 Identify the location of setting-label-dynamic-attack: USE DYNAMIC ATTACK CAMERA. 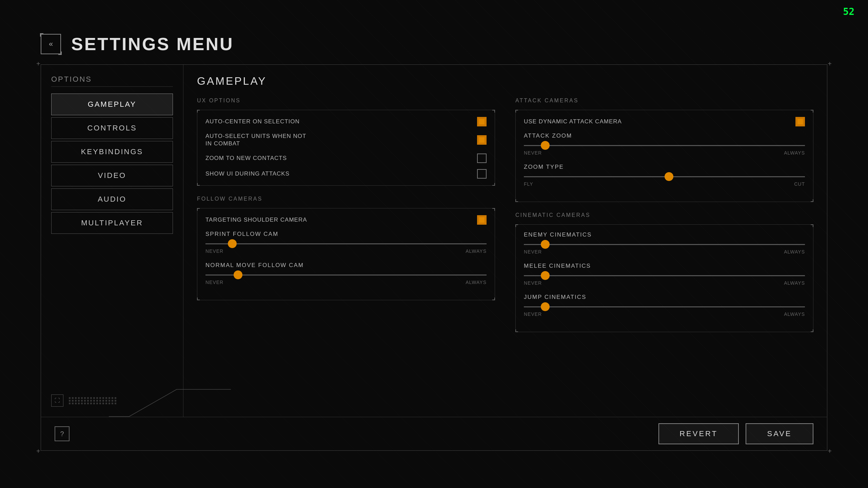
(573, 122).